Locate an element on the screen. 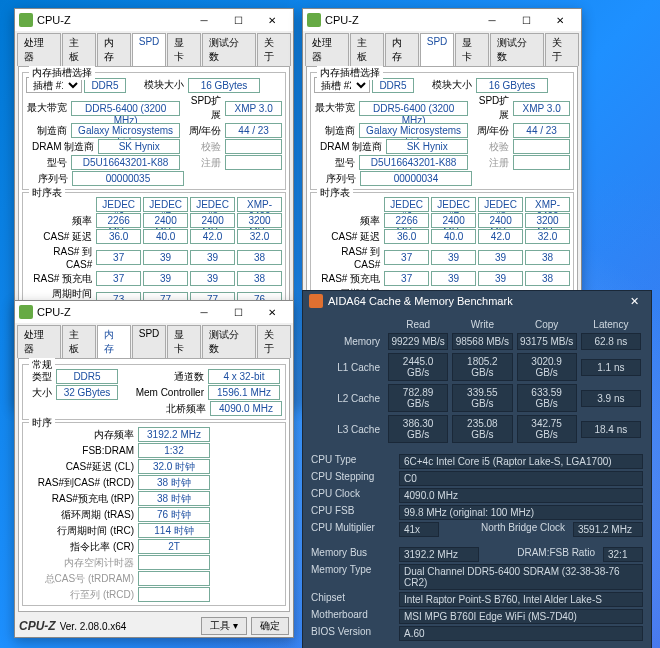  bench-cell: 62.8 ns is located at coordinates (611, 342).